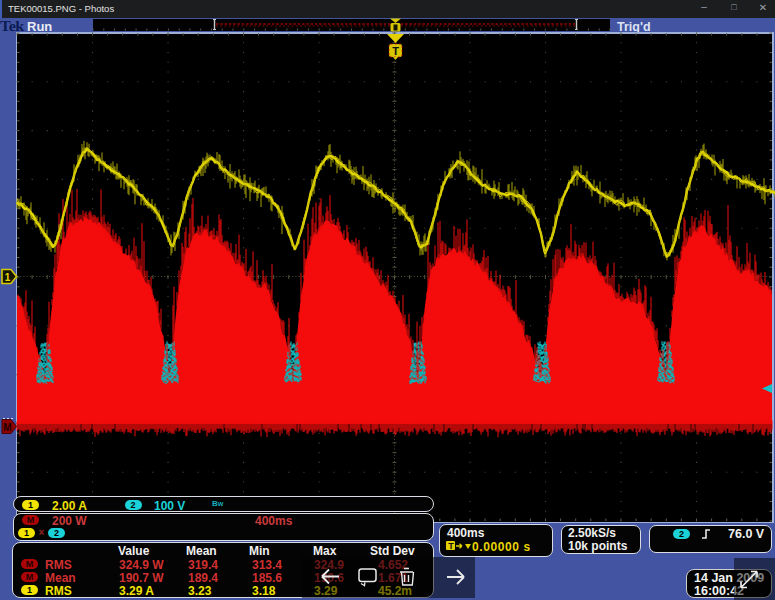 Image resolution: width=775 pixels, height=600 pixels. I want to click on svg-text: 1, so click(8, 278).